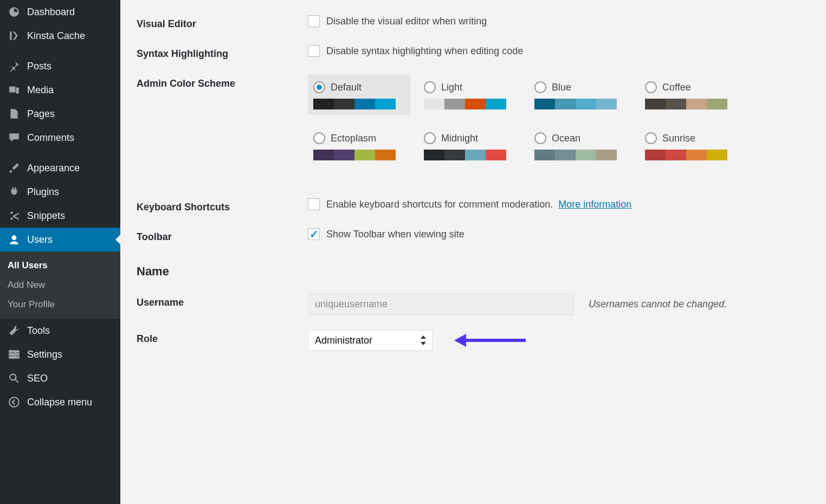 Image resolution: width=826 pixels, height=504 pixels. I want to click on scheme-label: Light, so click(452, 88).